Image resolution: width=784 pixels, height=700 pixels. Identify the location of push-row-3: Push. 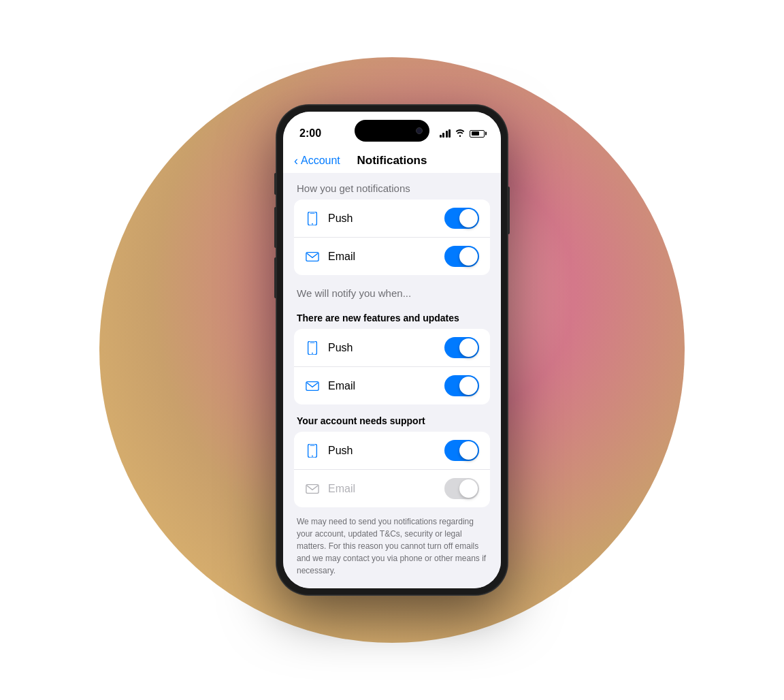
(392, 451).